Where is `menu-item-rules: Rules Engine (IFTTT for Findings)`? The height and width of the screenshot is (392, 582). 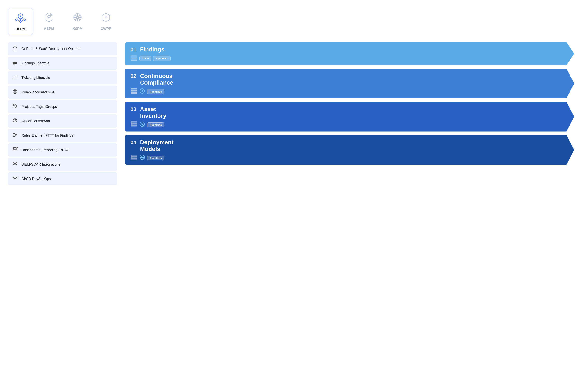
menu-item-rules: Rules Engine (IFTTT for Findings) is located at coordinates (62, 136).